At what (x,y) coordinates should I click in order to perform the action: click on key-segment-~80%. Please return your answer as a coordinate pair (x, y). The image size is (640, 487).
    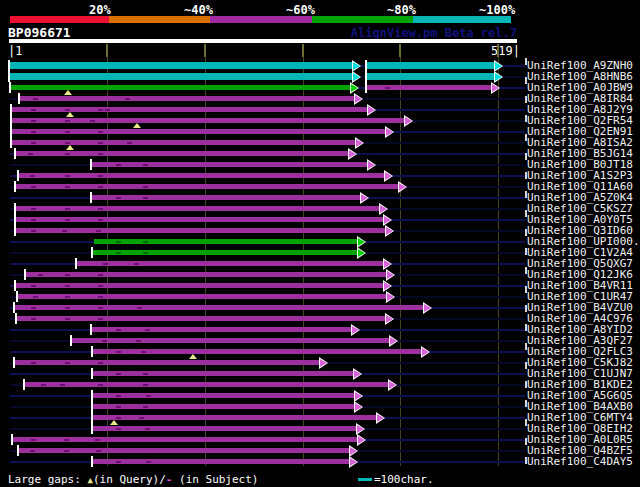
    Looking at the image, I should click on (362, 20).